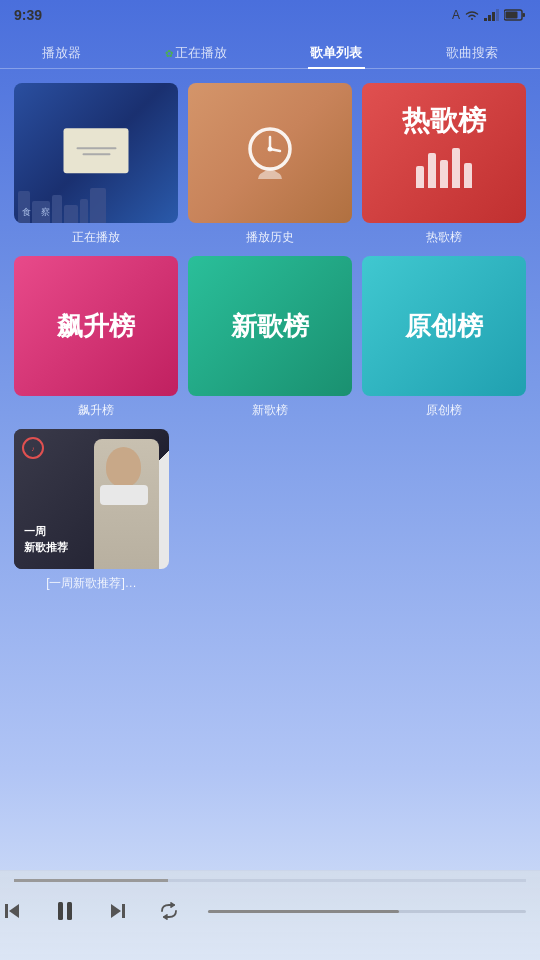  Describe the element at coordinates (96, 338) in the screenshot. I see `grid-item-rise: 飙升榜 飙升榜` at that location.